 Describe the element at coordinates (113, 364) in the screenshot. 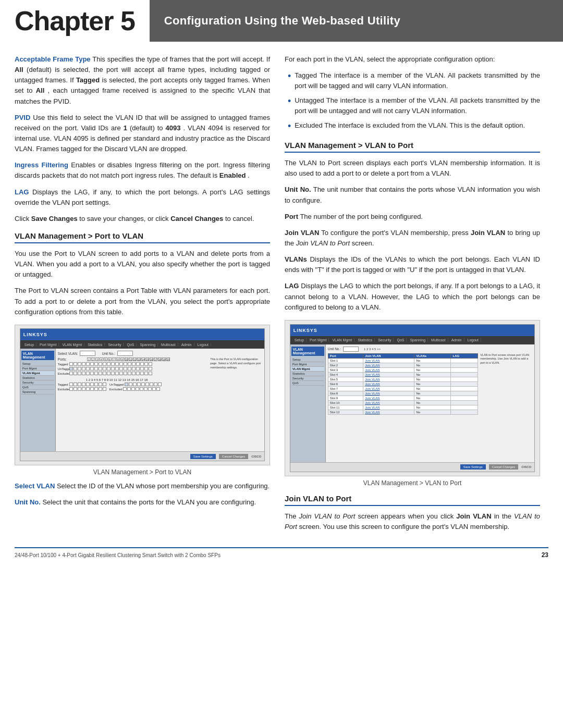

I see `ss-t11` at that location.